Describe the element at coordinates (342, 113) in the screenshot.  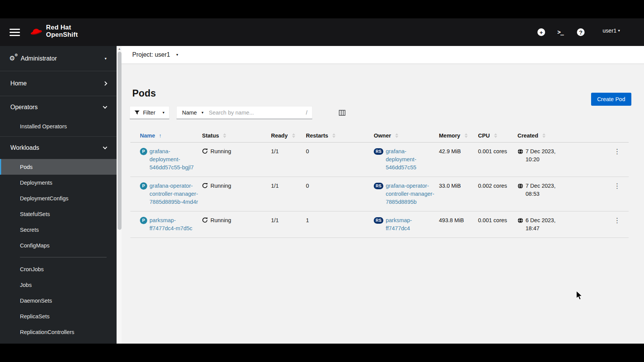
I see `columns-icon` at that location.